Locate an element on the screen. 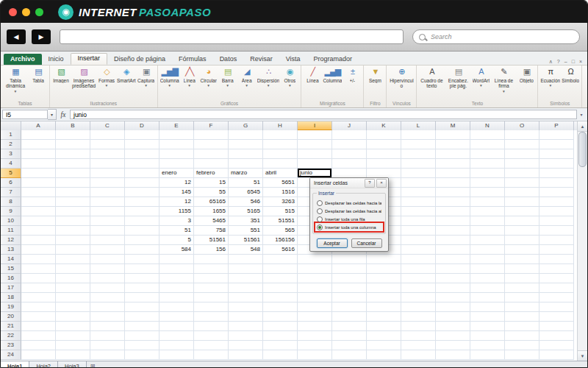  dialog-option-desplazar-las-celdas-hacia-la-derecha: Desplazar las celdas hacia la derecha is located at coordinates (349, 203).